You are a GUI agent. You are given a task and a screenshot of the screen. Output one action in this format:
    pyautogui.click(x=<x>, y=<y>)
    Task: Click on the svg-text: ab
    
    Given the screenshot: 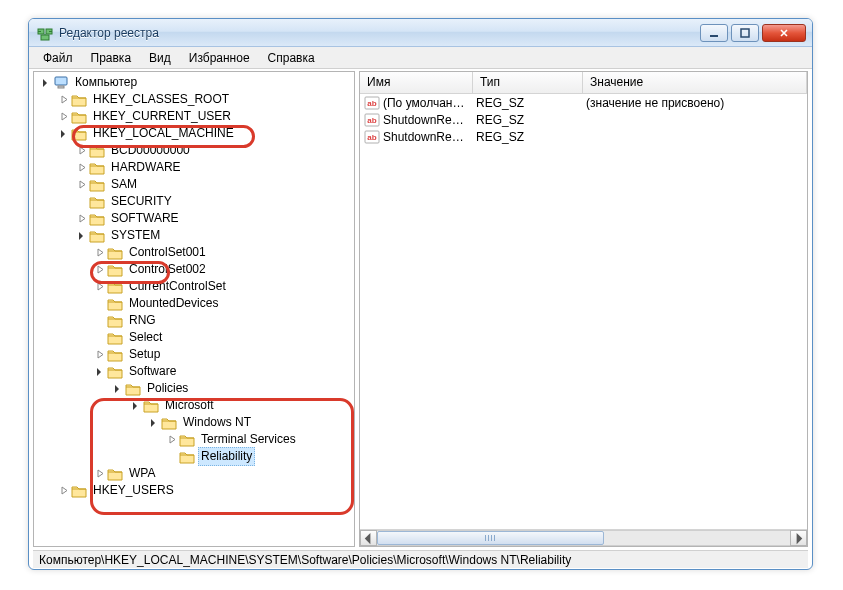 What is the action you would take?
    pyautogui.click(x=372, y=120)
    